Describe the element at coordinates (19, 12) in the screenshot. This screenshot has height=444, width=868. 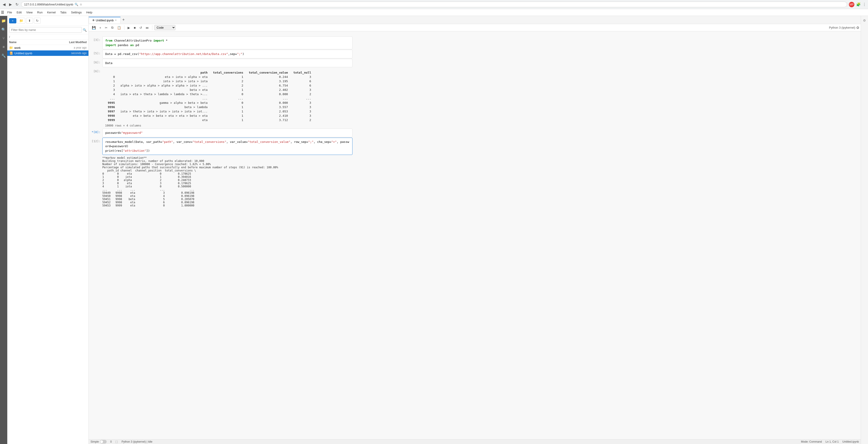
I see `menu-edit: Edit` at that location.